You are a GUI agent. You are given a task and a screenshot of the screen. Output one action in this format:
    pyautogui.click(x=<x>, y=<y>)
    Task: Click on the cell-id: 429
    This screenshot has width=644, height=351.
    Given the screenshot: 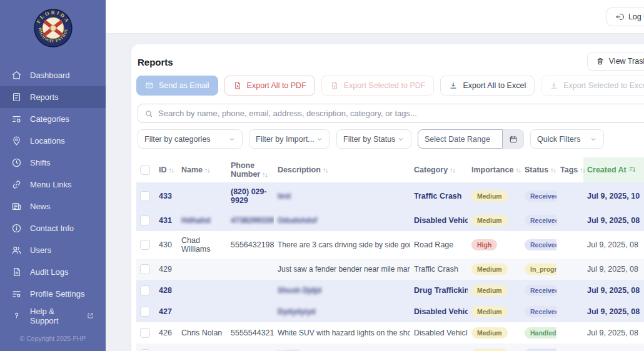 What is the action you would take?
    pyautogui.click(x=165, y=269)
    